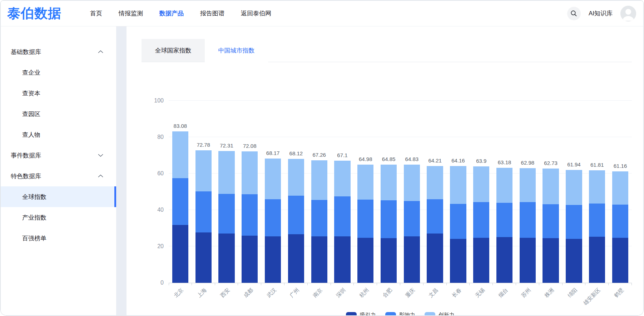  I want to click on bar-烟台, so click(505, 225).